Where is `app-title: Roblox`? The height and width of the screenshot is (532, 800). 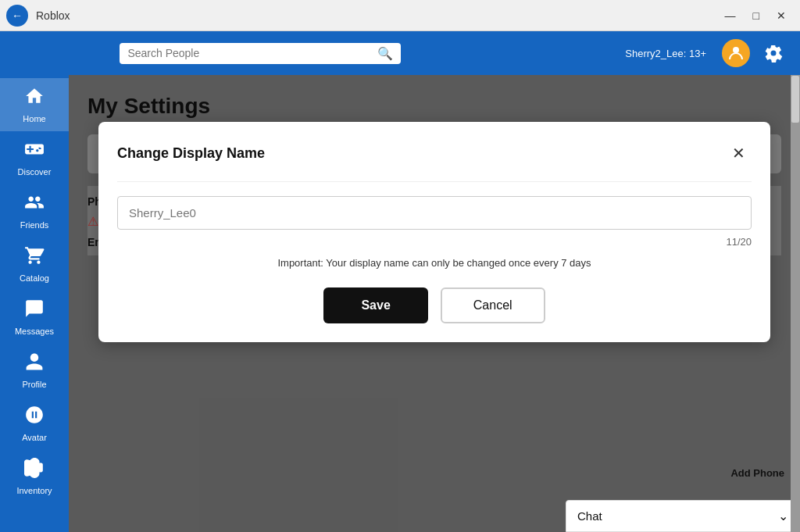
app-title: Roblox is located at coordinates (53, 16).